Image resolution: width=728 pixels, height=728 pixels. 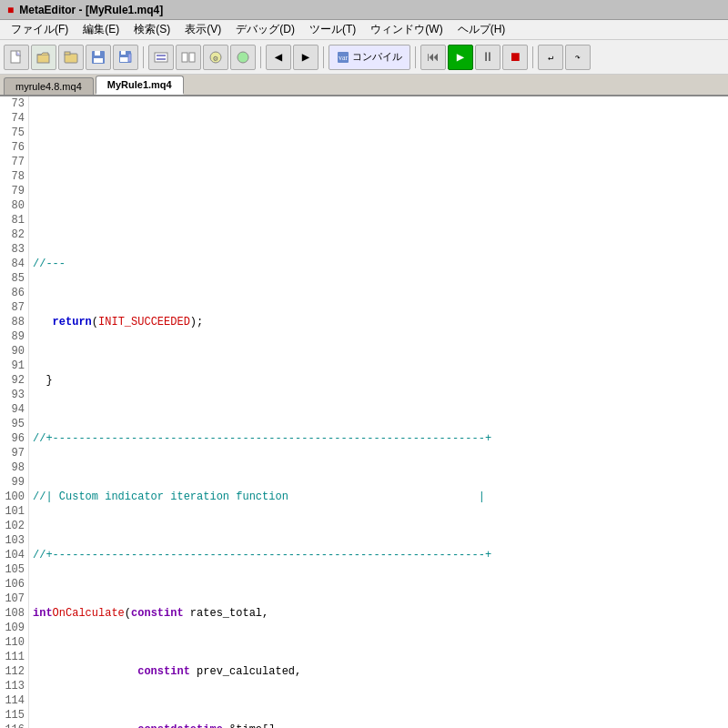 I want to click on compile-label: コンパイル, so click(x=377, y=56).